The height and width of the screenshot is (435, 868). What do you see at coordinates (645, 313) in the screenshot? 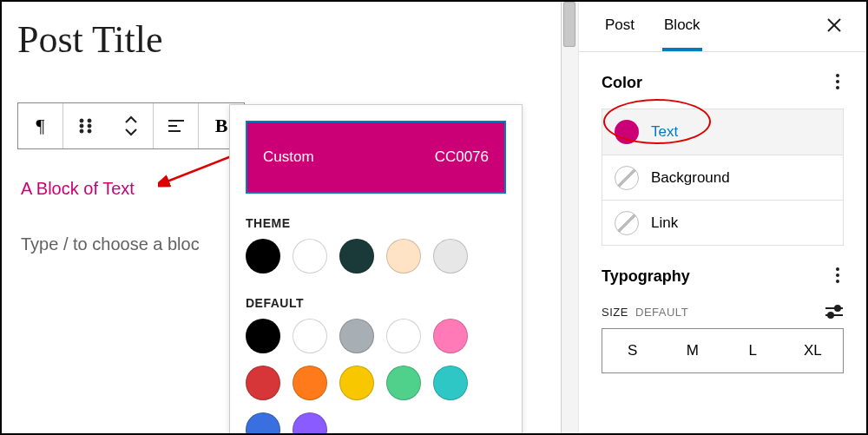
I see `size-label: SIZE DEFAULT` at bounding box center [645, 313].